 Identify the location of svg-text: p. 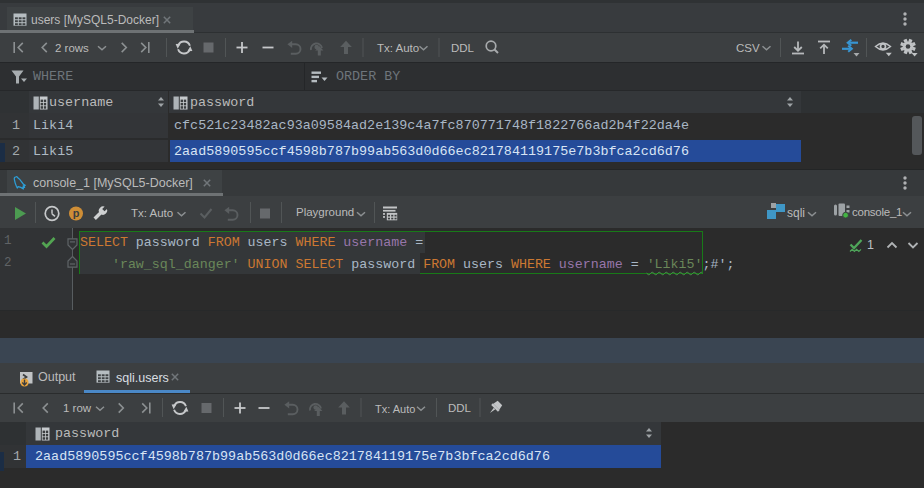
(76, 213).